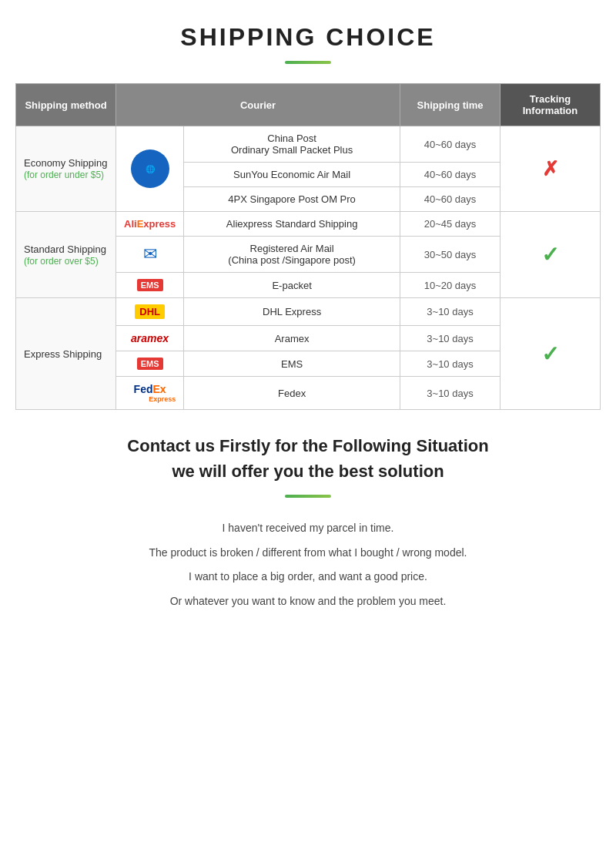 The image size is (616, 863). I want to click on check-icon-standard: ✓, so click(550, 254).